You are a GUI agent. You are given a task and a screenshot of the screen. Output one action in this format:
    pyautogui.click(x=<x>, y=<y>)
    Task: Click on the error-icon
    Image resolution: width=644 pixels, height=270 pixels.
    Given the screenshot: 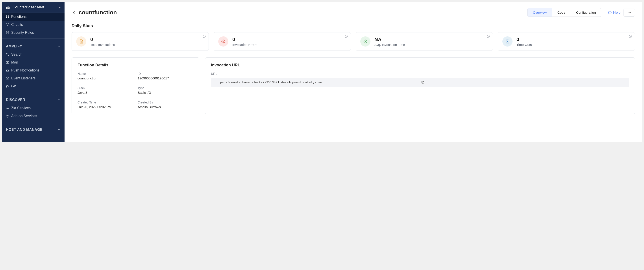 What is the action you would take?
    pyautogui.click(x=224, y=42)
    